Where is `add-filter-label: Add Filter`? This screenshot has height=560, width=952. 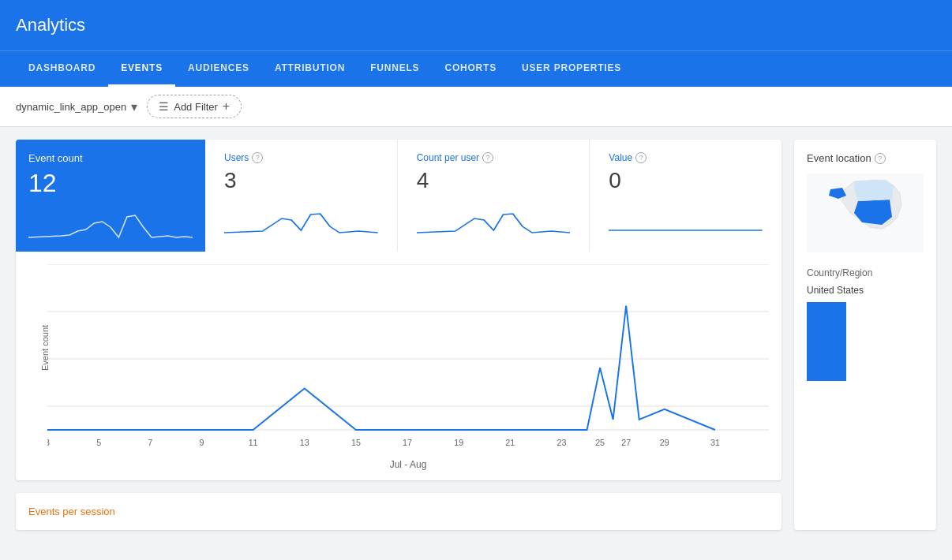 add-filter-label: Add Filter is located at coordinates (196, 107).